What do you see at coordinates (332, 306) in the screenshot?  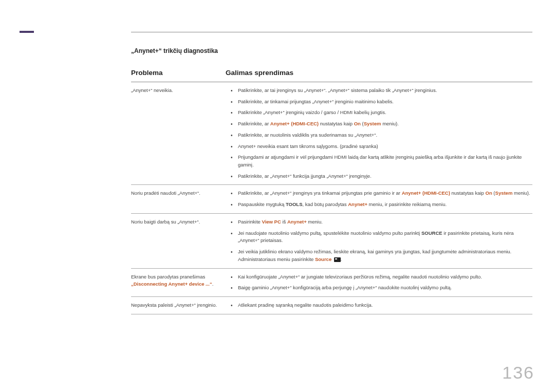 I see `table-row: Nepavyksta paleisti „Anynet+“ įrenginio.…` at bounding box center [332, 306].